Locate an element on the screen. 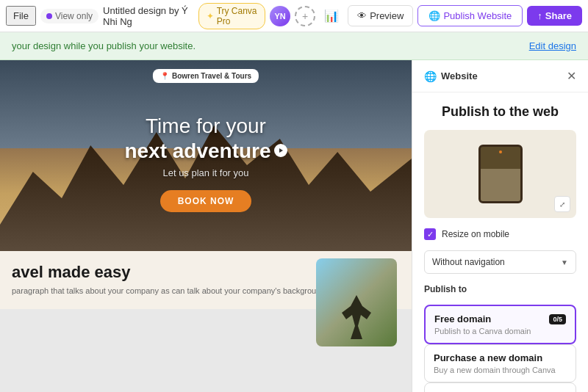 The width and height of the screenshot is (588, 392). preview-button: 👁 Preview is located at coordinates (381, 16).